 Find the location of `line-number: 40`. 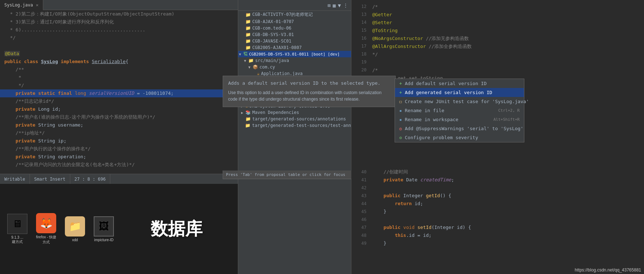

line-number: 40 is located at coordinates (361, 172).